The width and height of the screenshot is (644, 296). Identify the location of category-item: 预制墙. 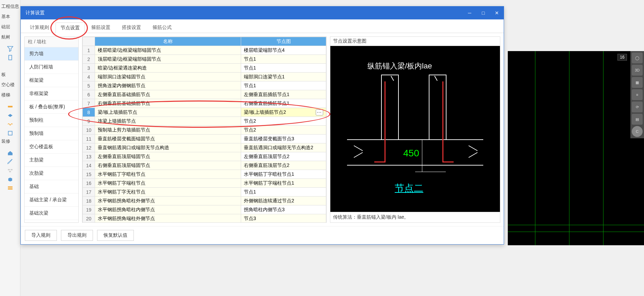
(51, 134).